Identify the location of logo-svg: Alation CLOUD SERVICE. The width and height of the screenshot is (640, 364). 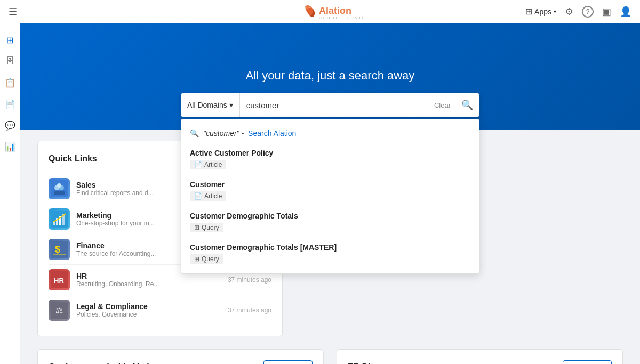
(320, 12).